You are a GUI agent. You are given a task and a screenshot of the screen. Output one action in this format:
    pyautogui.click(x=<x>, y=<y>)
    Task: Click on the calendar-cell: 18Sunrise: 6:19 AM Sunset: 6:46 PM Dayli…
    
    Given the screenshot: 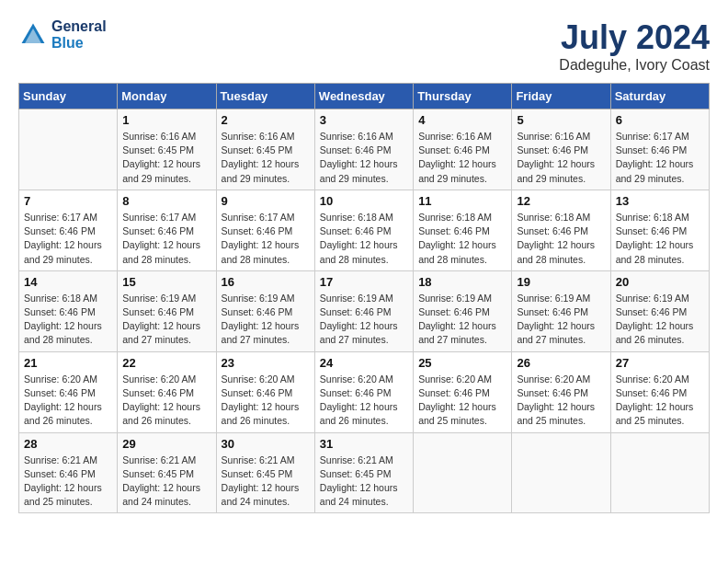 What is the action you would take?
    pyautogui.click(x=463, y=311)
    